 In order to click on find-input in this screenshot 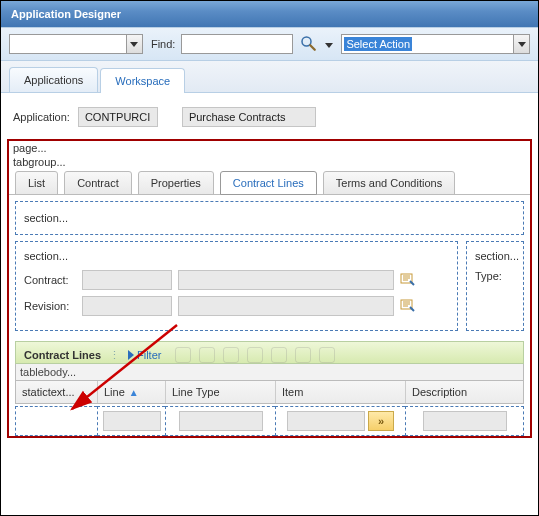, I will do `click(237, 44)`.